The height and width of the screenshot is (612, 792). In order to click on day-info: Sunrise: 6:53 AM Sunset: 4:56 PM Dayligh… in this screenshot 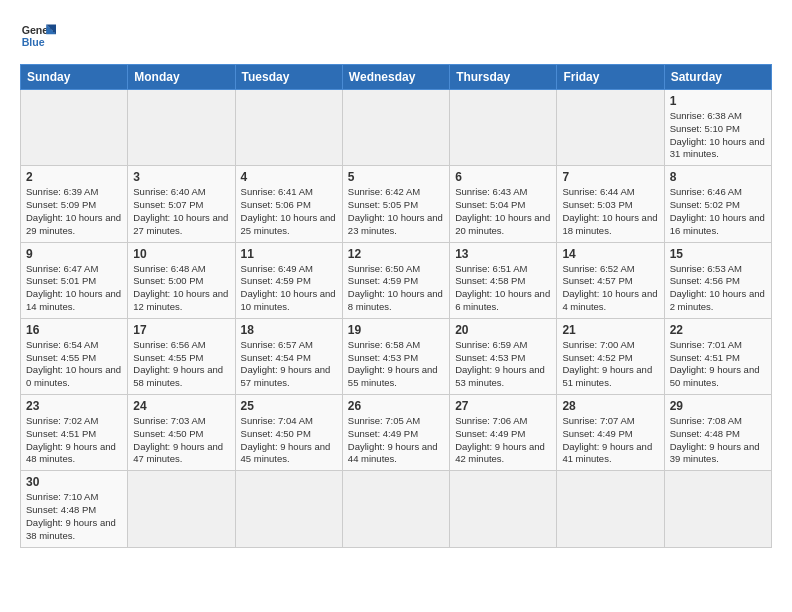, I will do `click(718, 288)`.